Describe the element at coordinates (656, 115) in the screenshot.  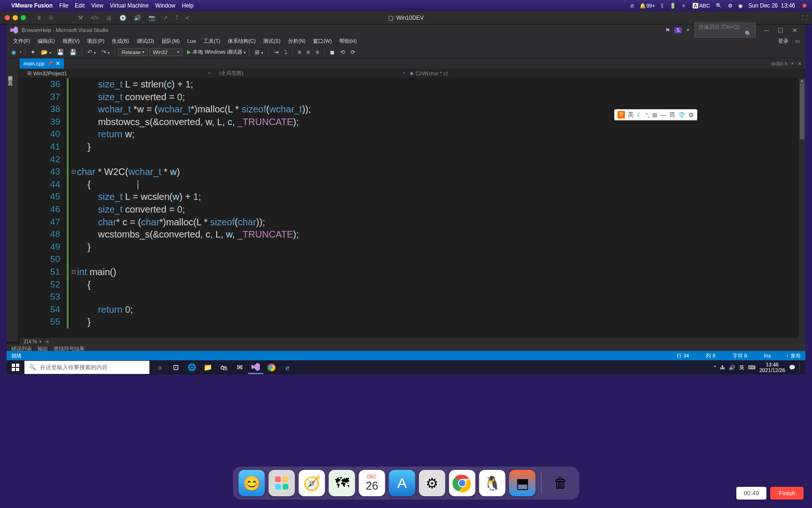
I see `ime-floating-bar: 万 英 ☾ °, ⊞ — 简 👕 ⚙` at that location.